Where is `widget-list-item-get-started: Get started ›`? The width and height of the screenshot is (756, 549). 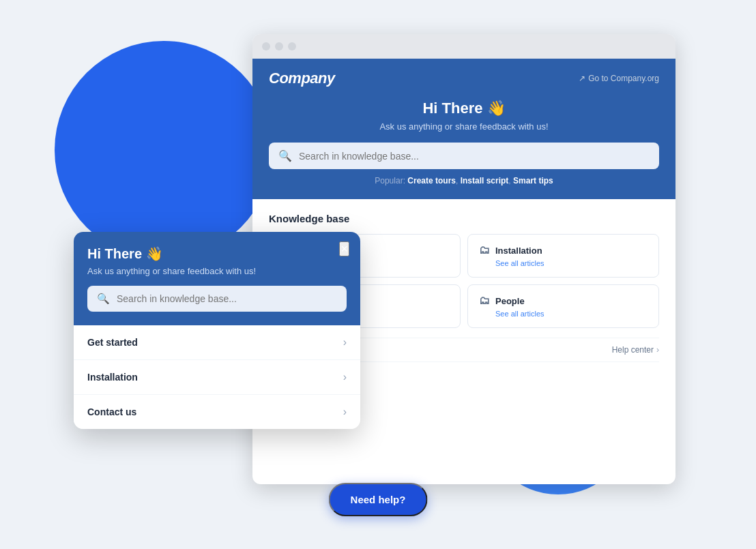
widget-list-item-get-started: Get started › is located at coordinates (217, 342).